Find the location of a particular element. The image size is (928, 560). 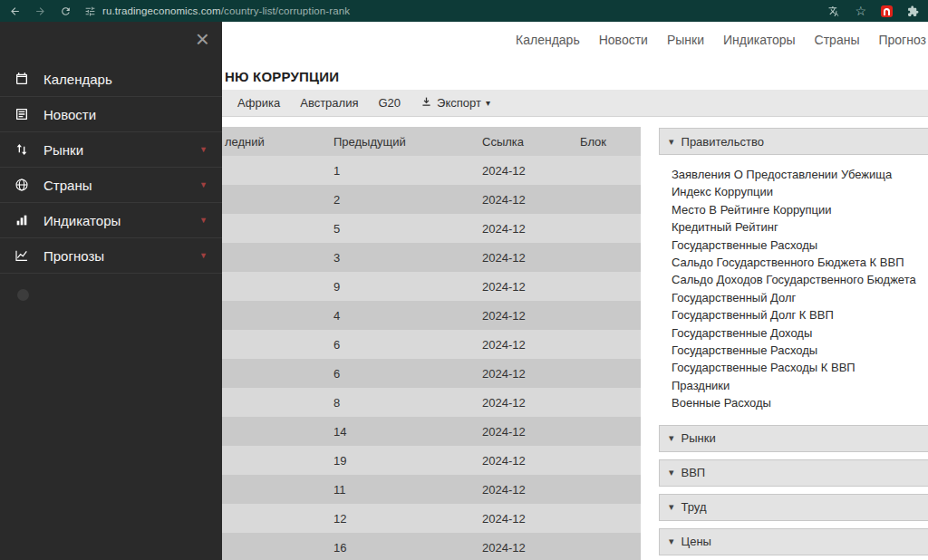

line-chart-icon is located at coordinates (24, 256).